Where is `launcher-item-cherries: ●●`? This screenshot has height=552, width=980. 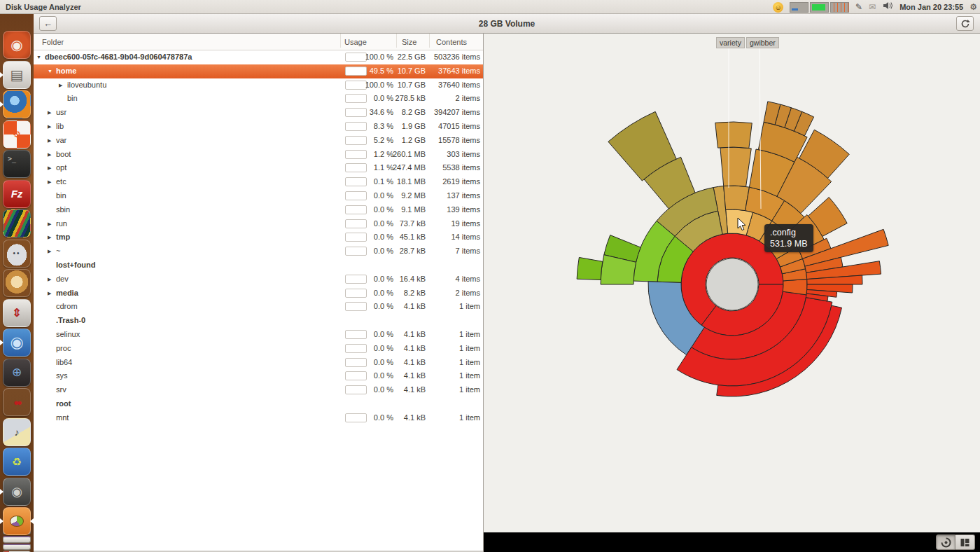 launcher-item-cherries: ●● is located at coordinates (17, 402).